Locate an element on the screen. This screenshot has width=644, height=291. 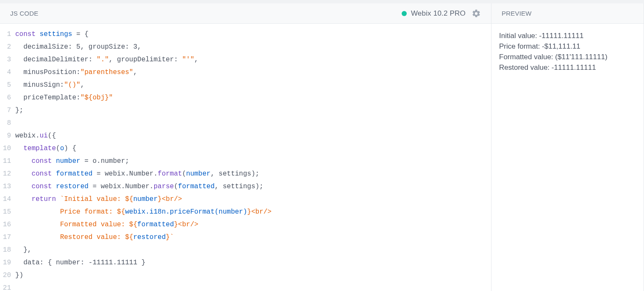
code-line: template(o) { is located at coordinates (250, 148).